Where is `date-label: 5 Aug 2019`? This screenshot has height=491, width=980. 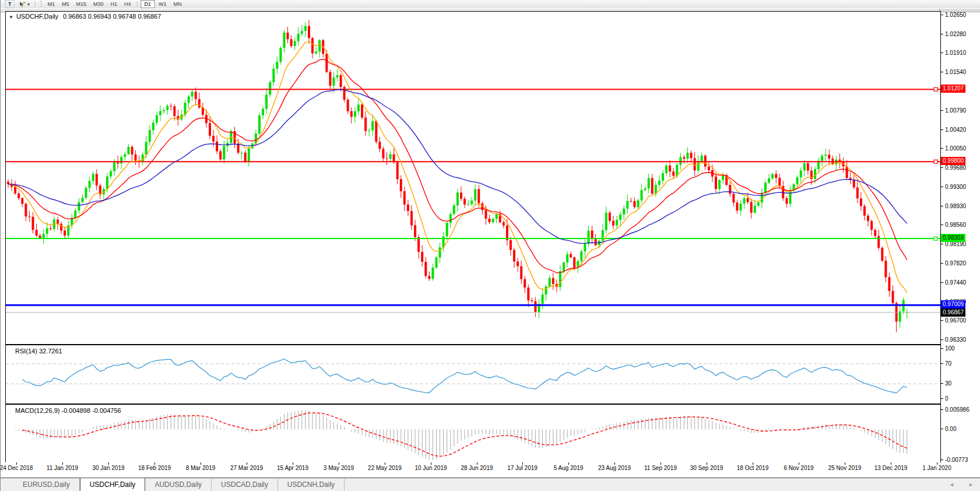 date-label: 5 Aug 2019 is located at coordinates (569, 468).